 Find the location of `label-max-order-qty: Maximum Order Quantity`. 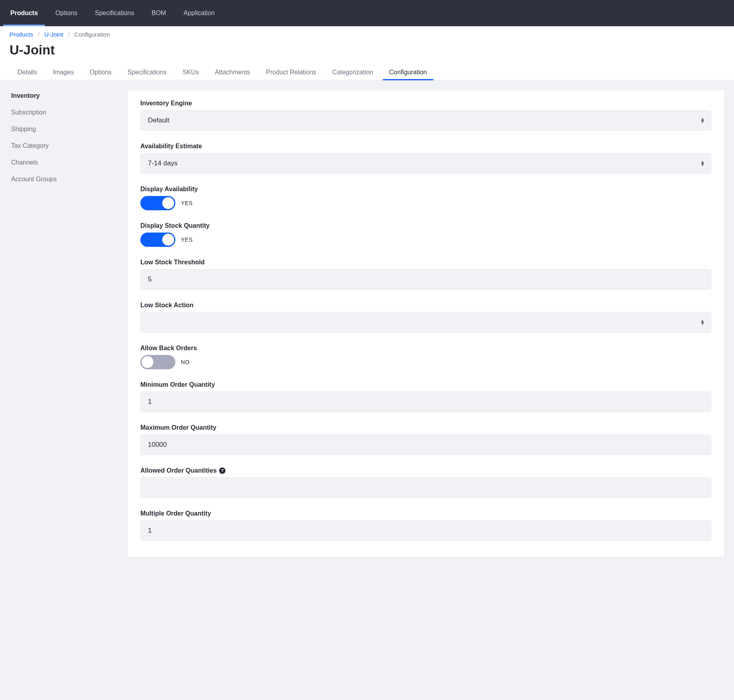

label-max-order-qty: Maximum Order Quantity is located at coordinates (426, 428).